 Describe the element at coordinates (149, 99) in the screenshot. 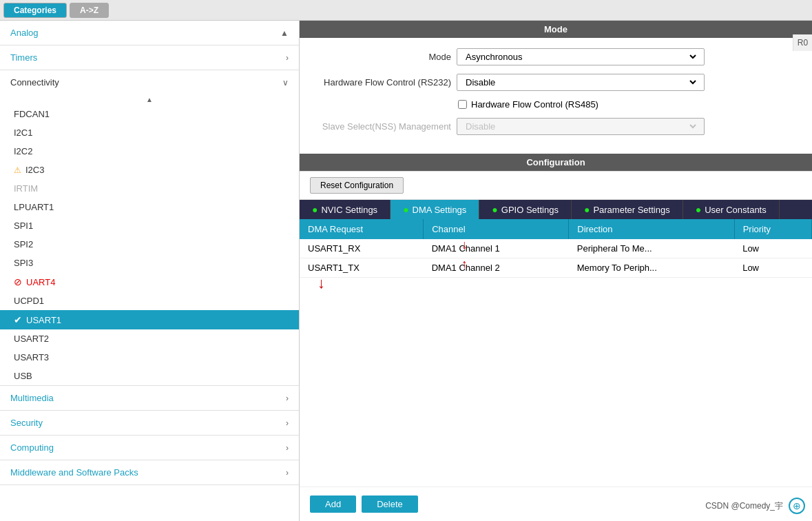

I see `scroll-up-indicator: ▲` at that location.